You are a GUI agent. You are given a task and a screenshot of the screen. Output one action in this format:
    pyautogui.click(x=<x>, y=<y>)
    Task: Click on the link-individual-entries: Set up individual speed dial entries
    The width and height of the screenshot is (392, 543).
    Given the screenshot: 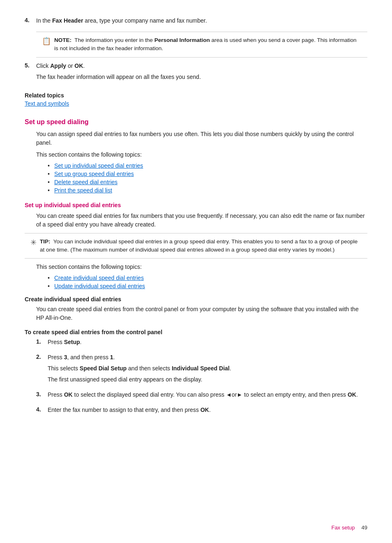 What is the action you would take?
    pyautogui.click(x=99, y=166)
    